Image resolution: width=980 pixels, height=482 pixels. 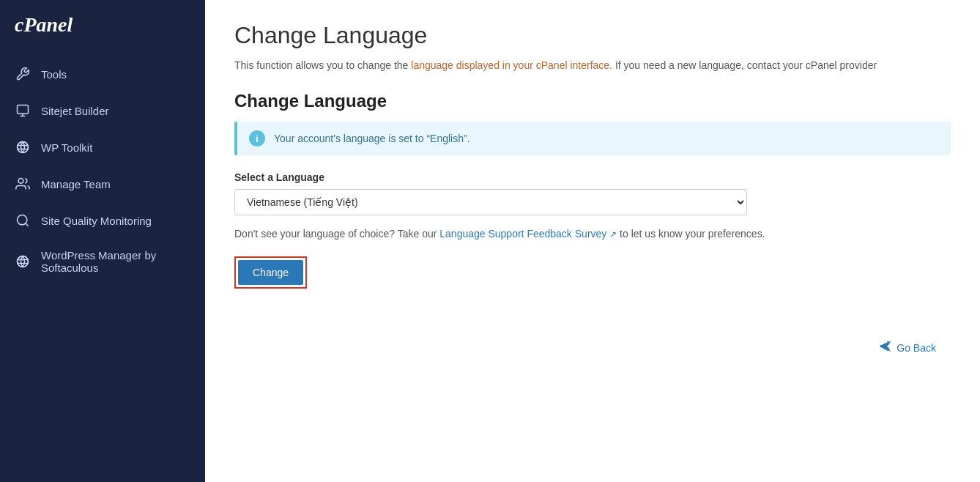 I want to click on sidebar-item-sitequality: Site Quality Monitoring, so click(x=103, y=220).